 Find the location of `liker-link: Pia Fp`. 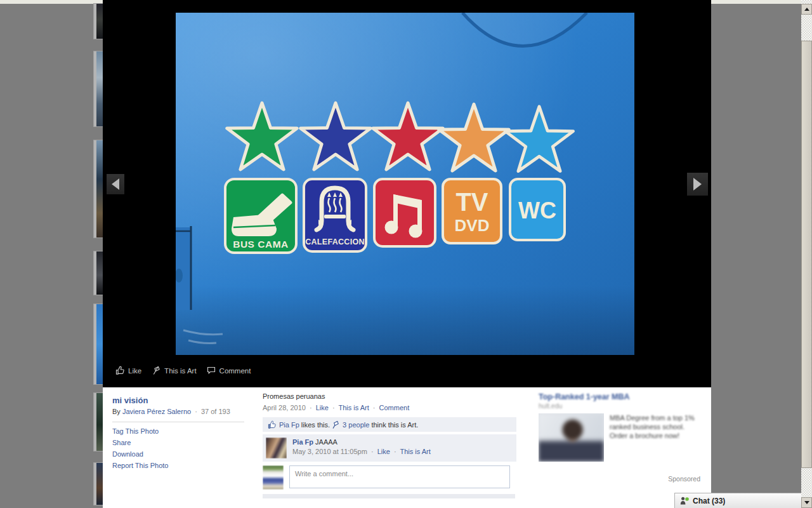

liker-link: Pia Fp is located at coordinates (289, 425).